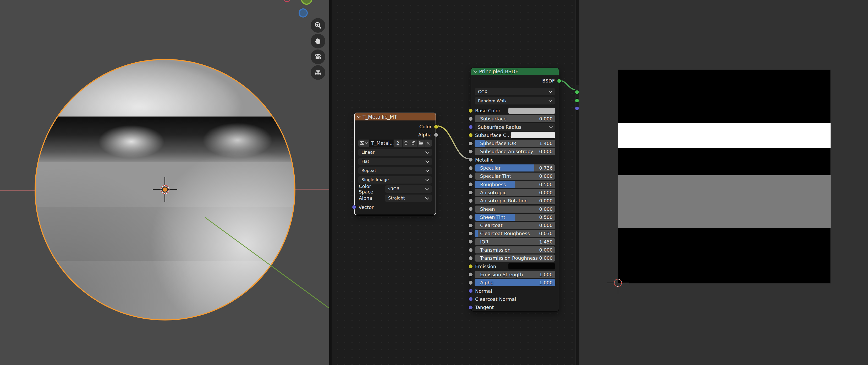 The width and height of the screenshot is (868, 365). What do you see at coordinates (471, 242) in the screenshot?
I see `ior-input-socket` at bounding box center [471, 242].